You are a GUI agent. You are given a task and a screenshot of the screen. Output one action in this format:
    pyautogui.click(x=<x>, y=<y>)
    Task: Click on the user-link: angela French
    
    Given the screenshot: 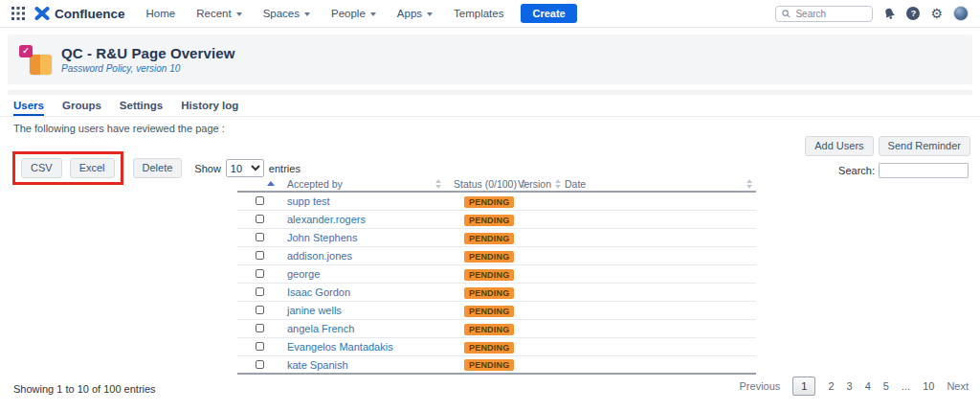 What is the action you would take?
    pyautogui.click(x=321, y=329)
    